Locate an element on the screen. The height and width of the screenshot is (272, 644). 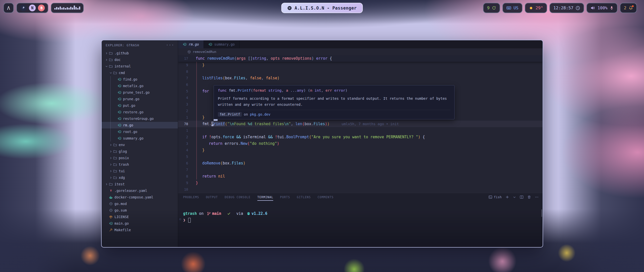
sticky-scroll-line: 17func removeCmdRun(args []string, opts … is located at coordinates (360, 58).